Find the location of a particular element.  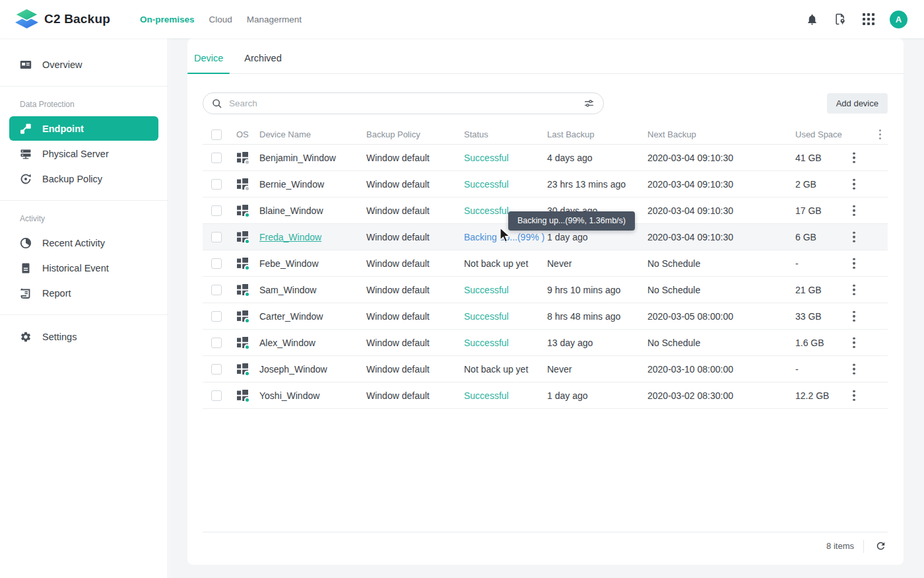

status-cell: Not back up yet is located at coordinates (501, 369).